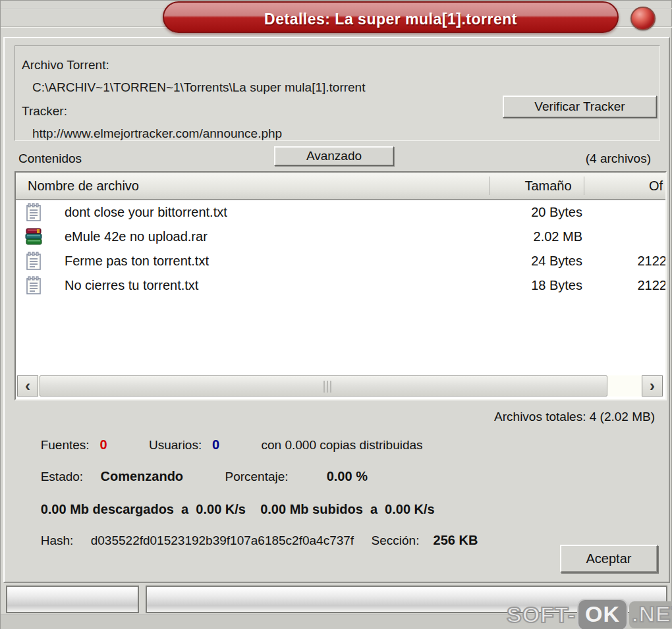  What do you see at coordinates (132, 286) in the screenshot?
I see `file-name: No cierres tu torrent.txt` at bounding box center [132, 286].